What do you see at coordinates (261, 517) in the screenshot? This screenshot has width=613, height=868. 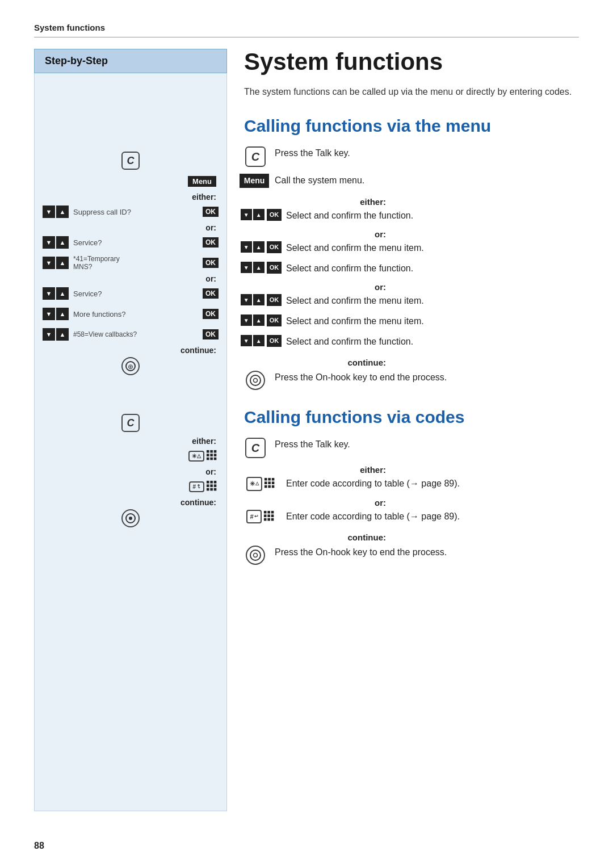 I see `content-code-icons-2: #↩` at bounding box center [261, 517].